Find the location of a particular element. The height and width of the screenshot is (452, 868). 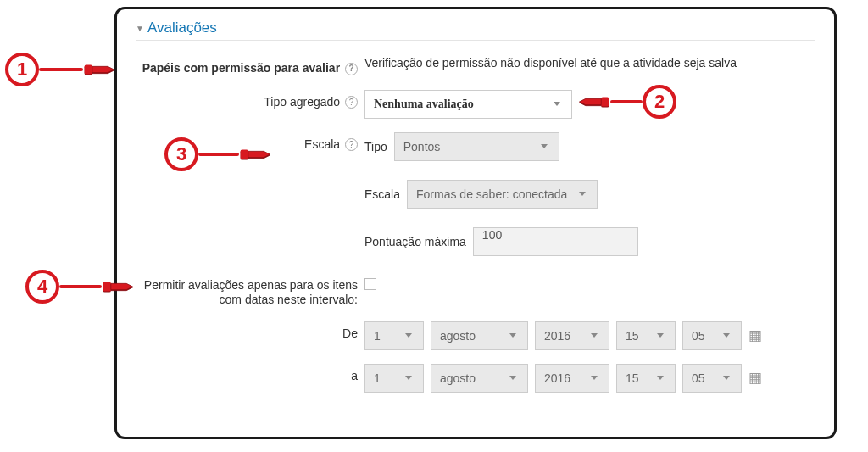

aggregate-value: Nenhuma avaliação is located at coordinates (424, 104).